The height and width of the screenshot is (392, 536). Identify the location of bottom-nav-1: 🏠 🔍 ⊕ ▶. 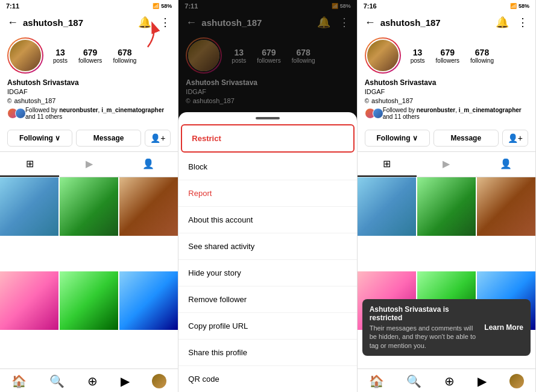
(89, 380).